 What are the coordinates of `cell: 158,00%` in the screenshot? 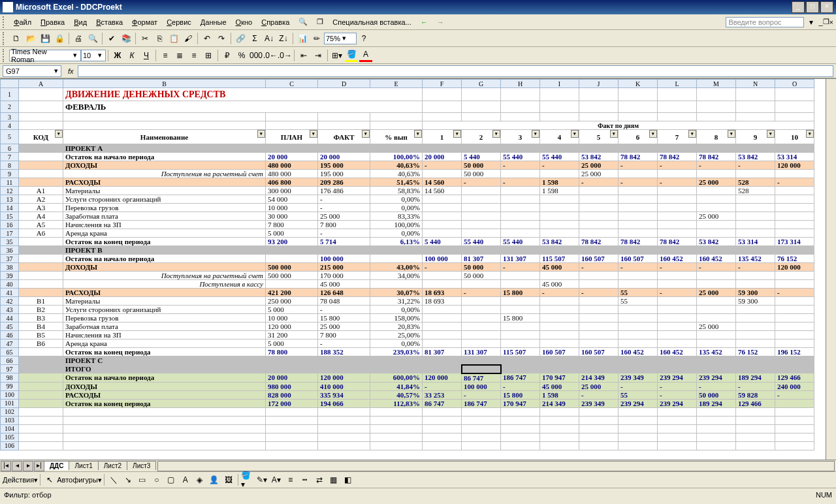 It's located at (396, 319).